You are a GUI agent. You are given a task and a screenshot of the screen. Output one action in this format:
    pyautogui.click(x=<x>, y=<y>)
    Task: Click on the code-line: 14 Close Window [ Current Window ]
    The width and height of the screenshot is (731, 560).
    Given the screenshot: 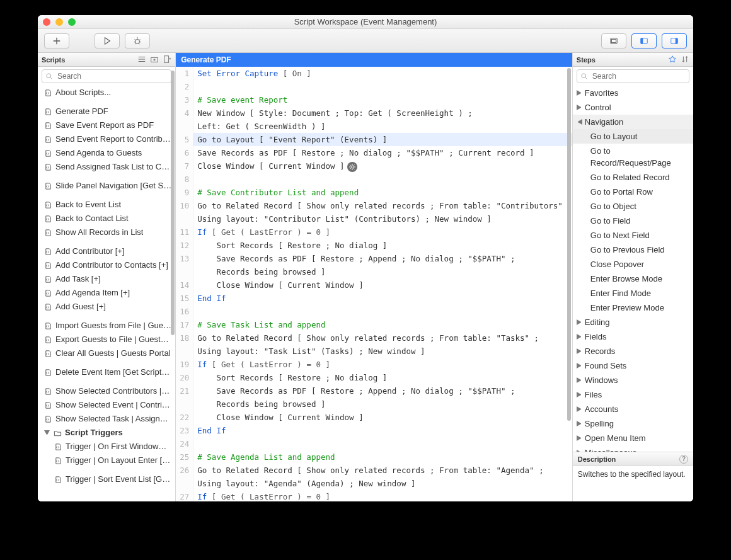 What is the action you would take?
    pyautogui.click(x=374, y=285)
    